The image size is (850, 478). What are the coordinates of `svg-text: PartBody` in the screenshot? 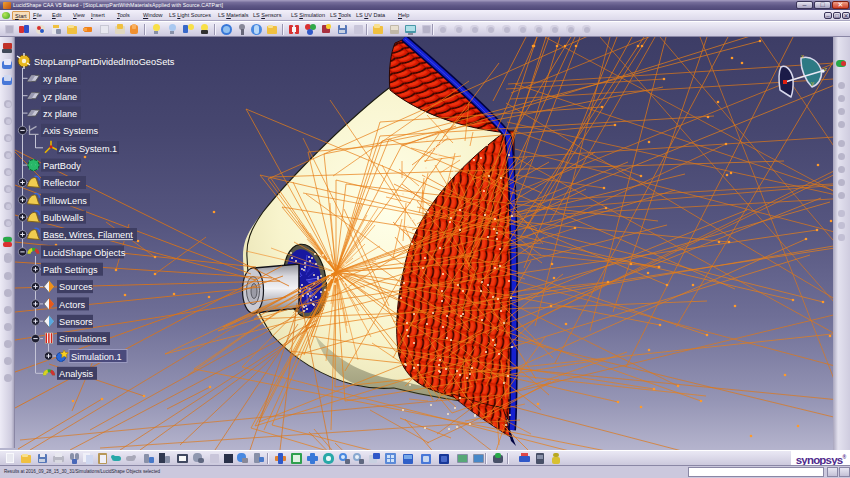 It's located at (62, 166).